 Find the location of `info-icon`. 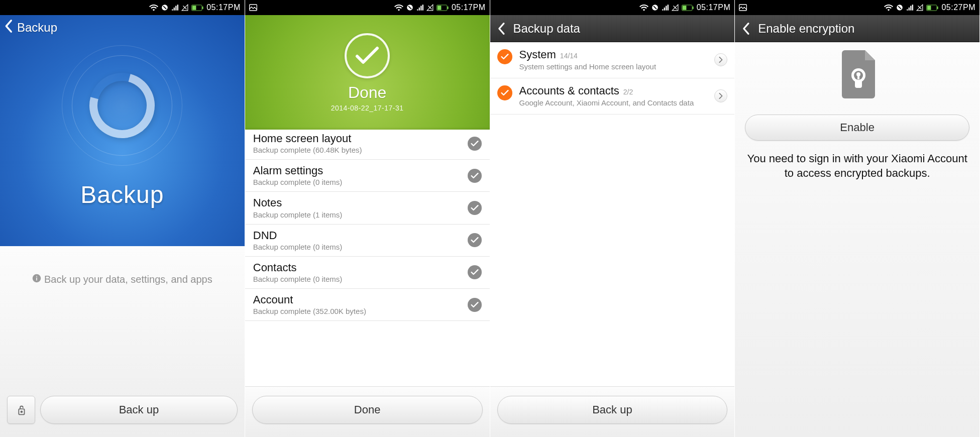

info-icon is located at coordinates (37, 279).